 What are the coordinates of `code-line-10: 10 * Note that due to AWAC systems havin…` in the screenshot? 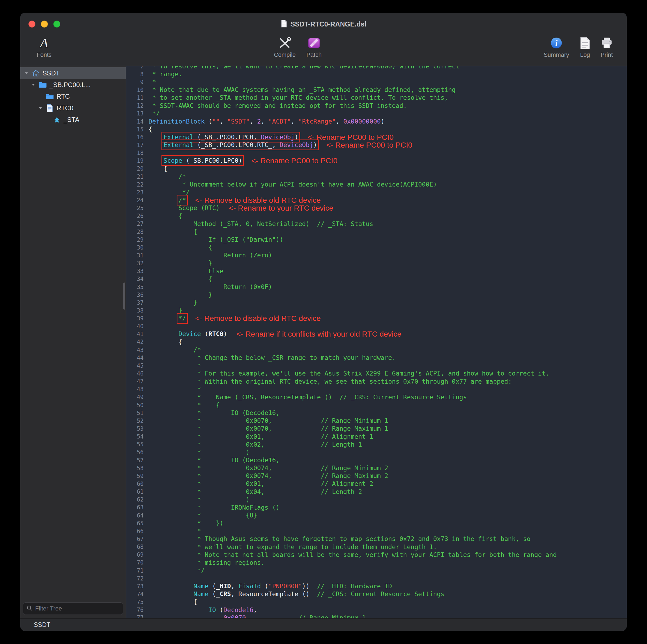 It's located at (376, 90).